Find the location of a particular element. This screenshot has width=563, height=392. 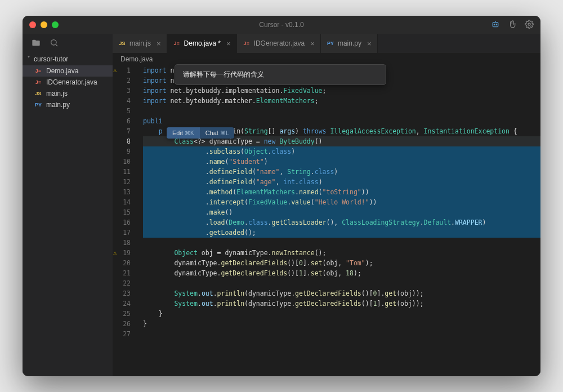

search-icon is located at coordinates (54, 44).